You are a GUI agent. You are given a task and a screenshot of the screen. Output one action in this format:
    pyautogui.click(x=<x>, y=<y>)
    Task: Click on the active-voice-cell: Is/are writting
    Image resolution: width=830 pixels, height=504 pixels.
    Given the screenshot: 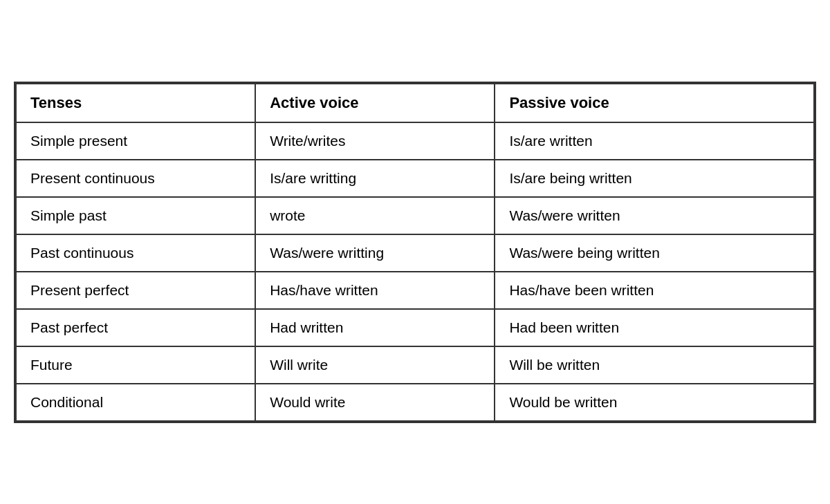 What is the action you would take?
    pyautogui.click(x=375, y=178)
    